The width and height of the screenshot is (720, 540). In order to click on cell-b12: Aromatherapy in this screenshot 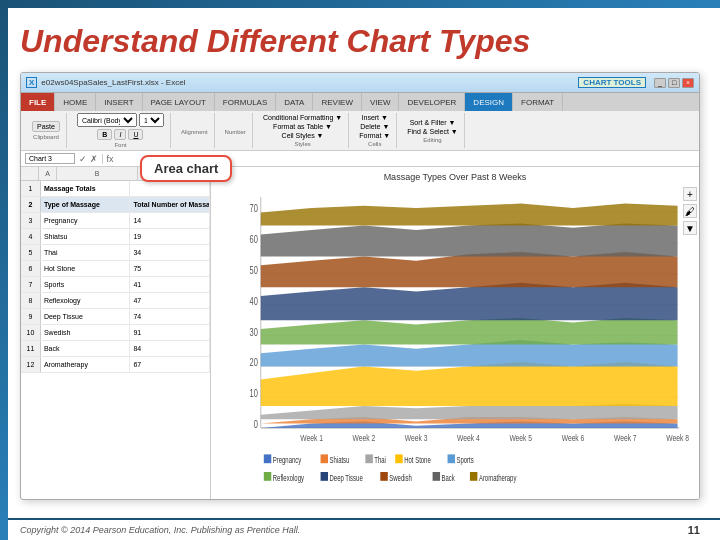, I will do `click(86, 364)`.